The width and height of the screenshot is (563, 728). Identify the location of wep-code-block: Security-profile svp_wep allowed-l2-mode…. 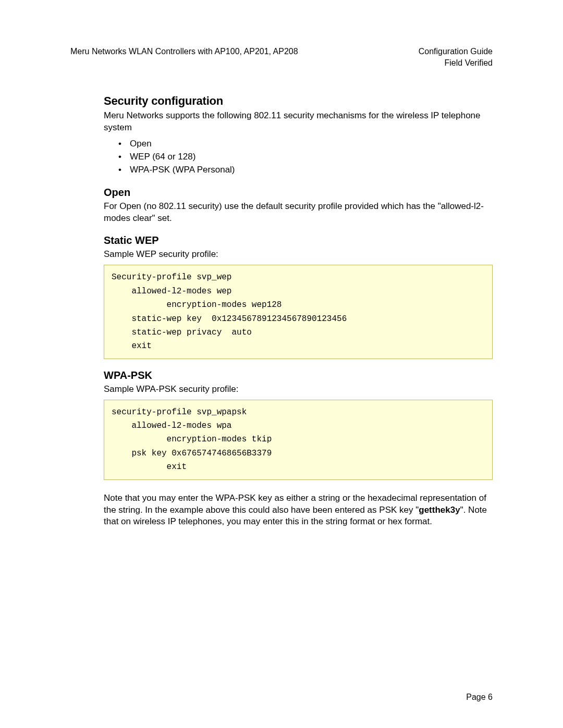
(298, 312).